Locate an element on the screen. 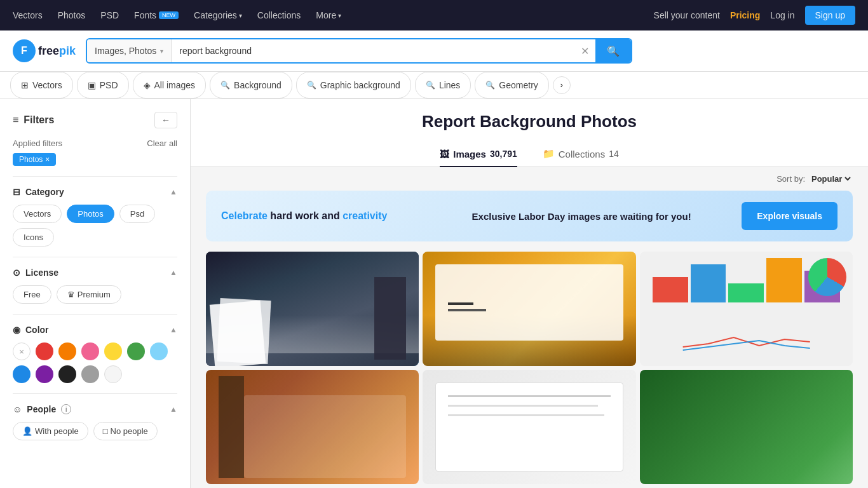 The height and width of the screenshot is (488, 868). color-gray is located at coordinates (90, 374).